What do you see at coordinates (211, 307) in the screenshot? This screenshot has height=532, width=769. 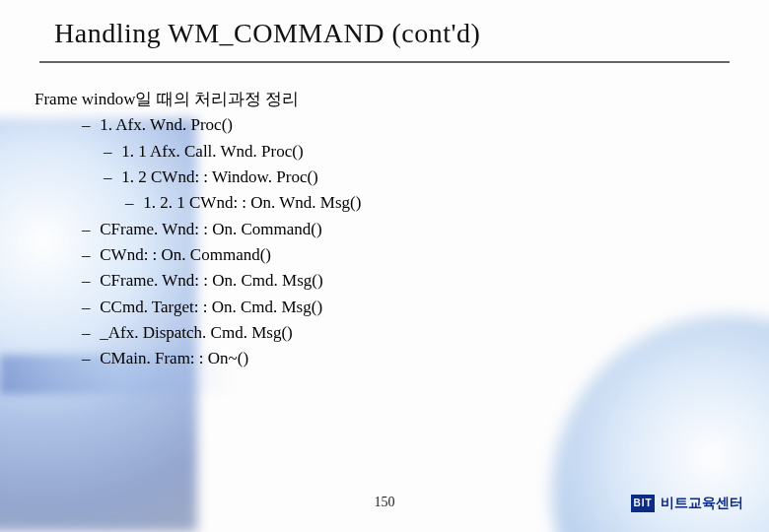 I see `list-item-text: CCmd. Target: : On. Cmd. Msg()` at bounding box center [211, 307].